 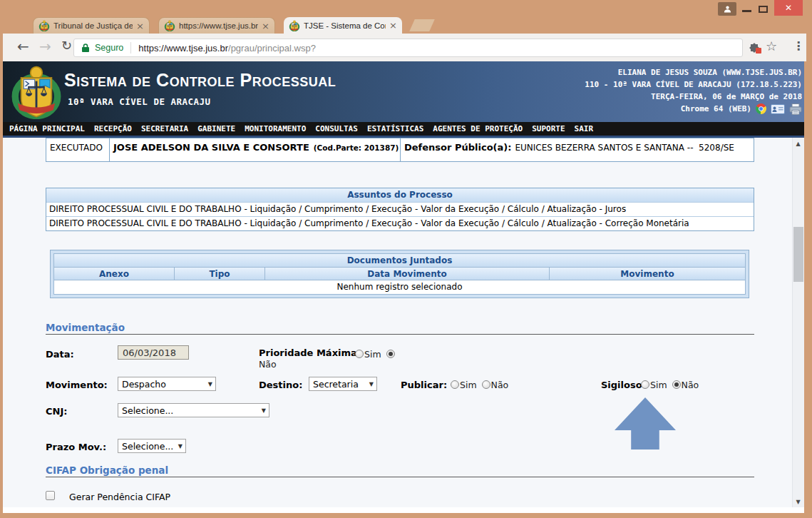 I want to click on back-button: ←, so click(x=23, y=46).